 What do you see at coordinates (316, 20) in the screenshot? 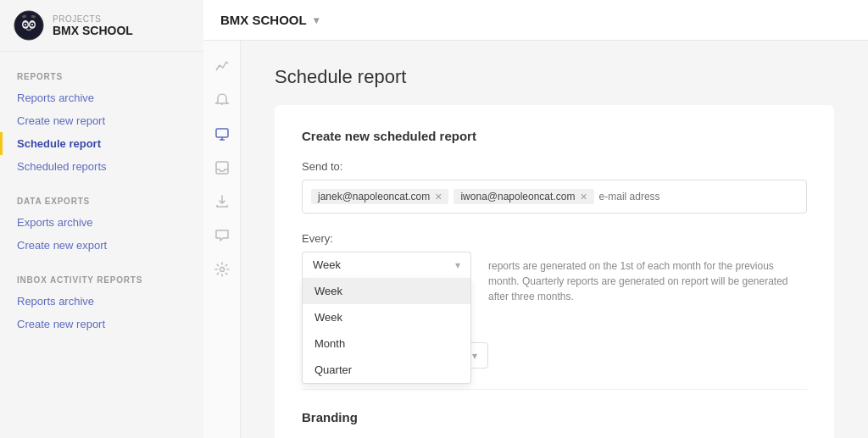
I see `chevron-down-icon: ▾` at bounding box center [316, 20].